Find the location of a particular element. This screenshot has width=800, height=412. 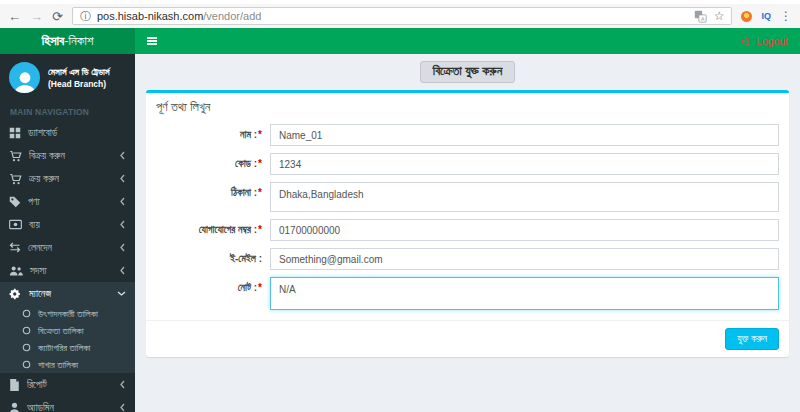

app-logo: হিসাব-নিকাশ is located at coordinates (68, 41).